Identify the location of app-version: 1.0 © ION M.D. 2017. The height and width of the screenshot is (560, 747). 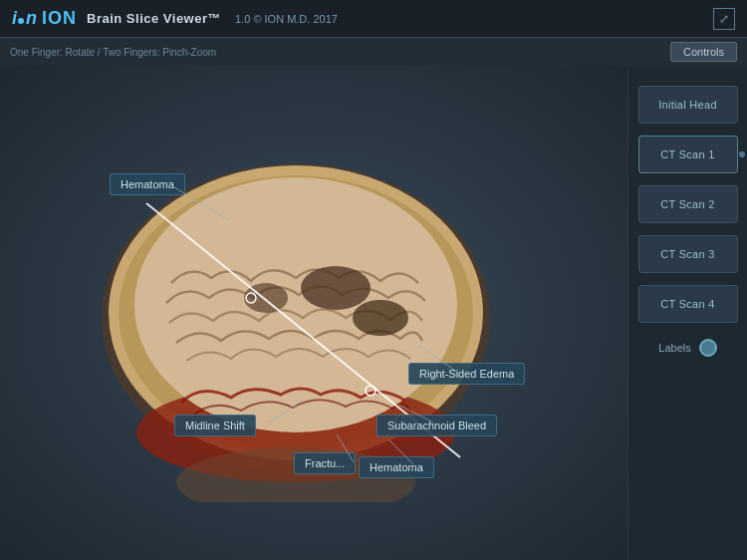
(287, 19).